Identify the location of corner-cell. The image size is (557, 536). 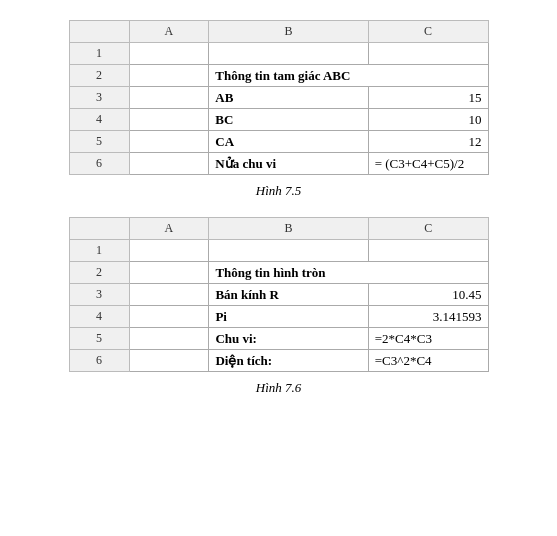
(99, 32).